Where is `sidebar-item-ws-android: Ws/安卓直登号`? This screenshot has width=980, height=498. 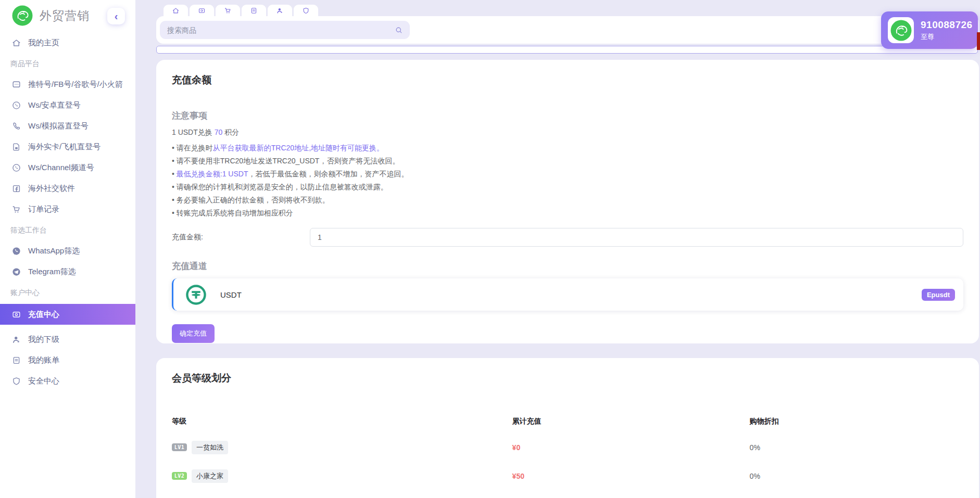
sidebar-item-ws-android: Ws/安卓直登号 is located at coordinates (68, 105).